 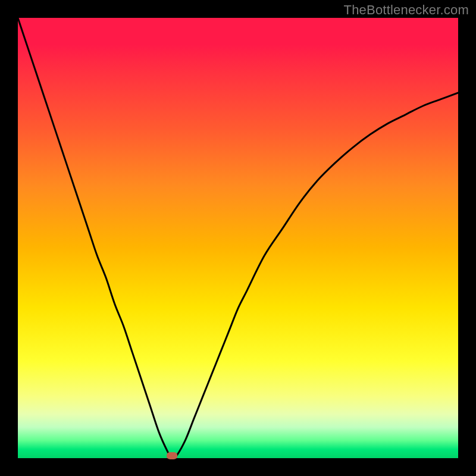 I want to click on attribution-label: TheBottlenecker.com, so click(x=406, y=10).